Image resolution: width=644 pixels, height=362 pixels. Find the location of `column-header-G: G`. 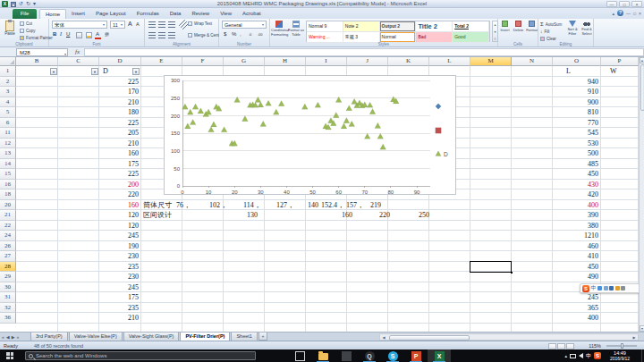

column-header-G: G is located at coordinates (244, 62).